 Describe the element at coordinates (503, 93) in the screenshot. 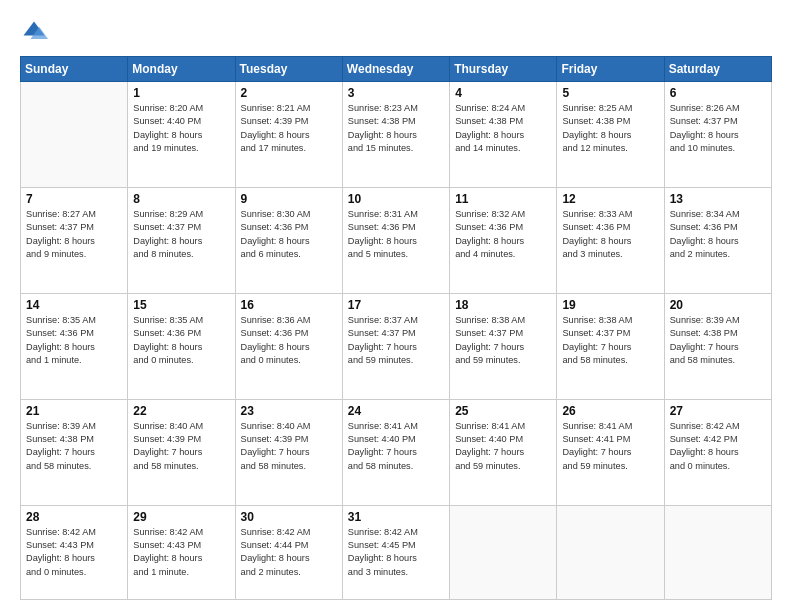

I see `day-number: 4` at that location.